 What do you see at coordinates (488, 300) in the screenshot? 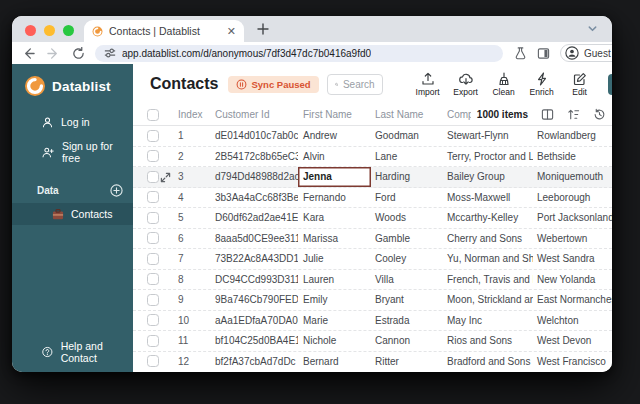
I see `cell-company: Moon, Strickland and Combs` at bounding box center [488, 300].